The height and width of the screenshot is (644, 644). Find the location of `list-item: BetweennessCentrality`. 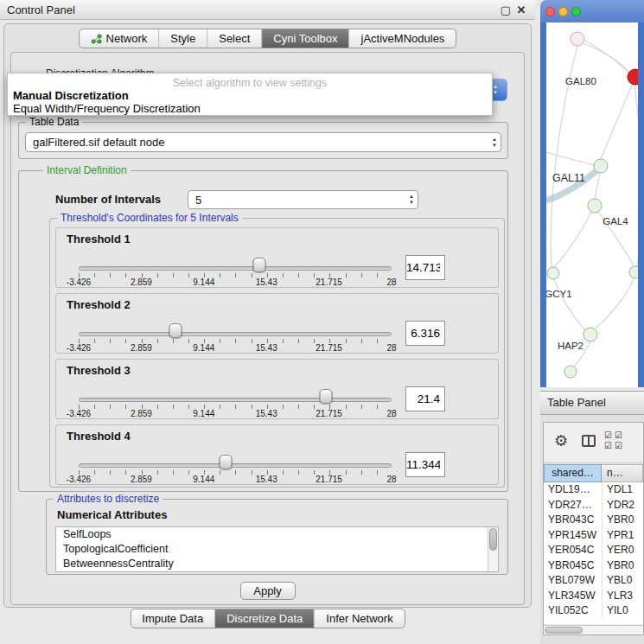

list-item: BetweennessCentrality is located at coordinates (277, 564).